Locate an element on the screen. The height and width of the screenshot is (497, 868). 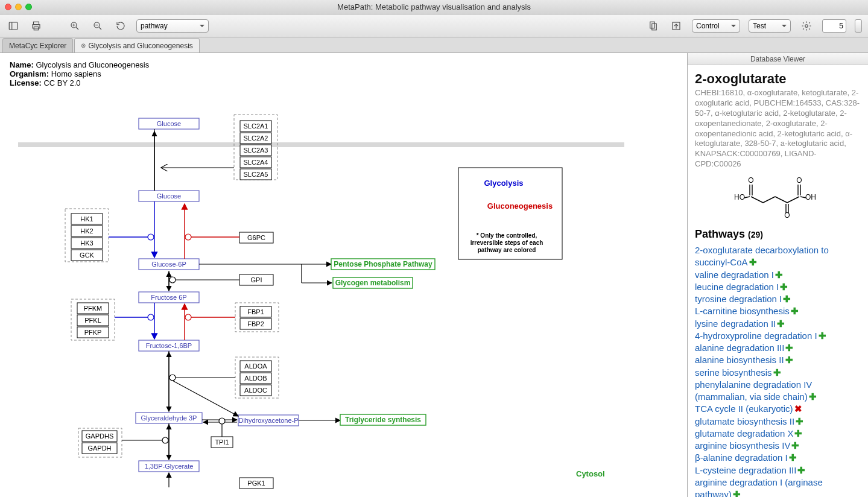
zoom-in-button is located at coordinates (75, 26).